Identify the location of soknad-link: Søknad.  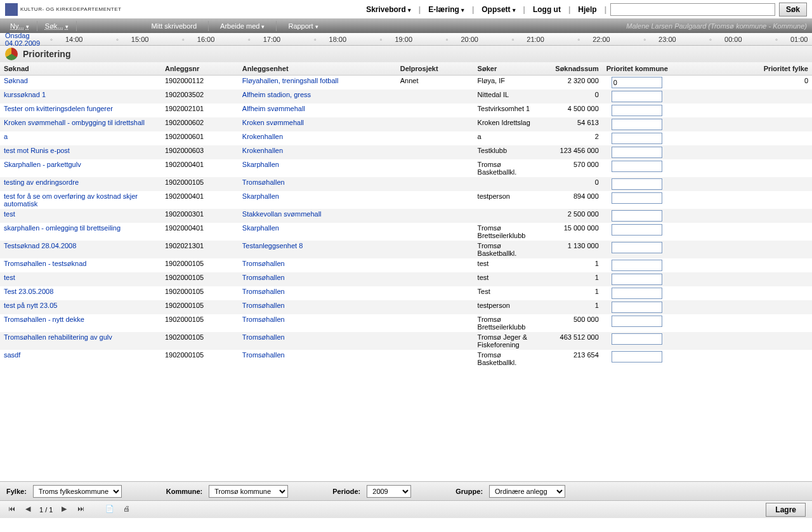
(16, 81).